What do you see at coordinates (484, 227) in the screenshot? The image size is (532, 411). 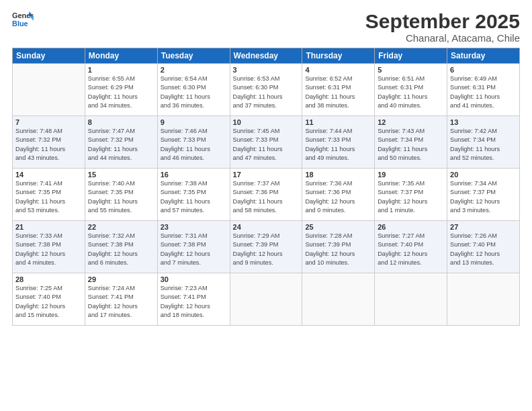 I see `day-number: 27` at bounding box center [484, 227].